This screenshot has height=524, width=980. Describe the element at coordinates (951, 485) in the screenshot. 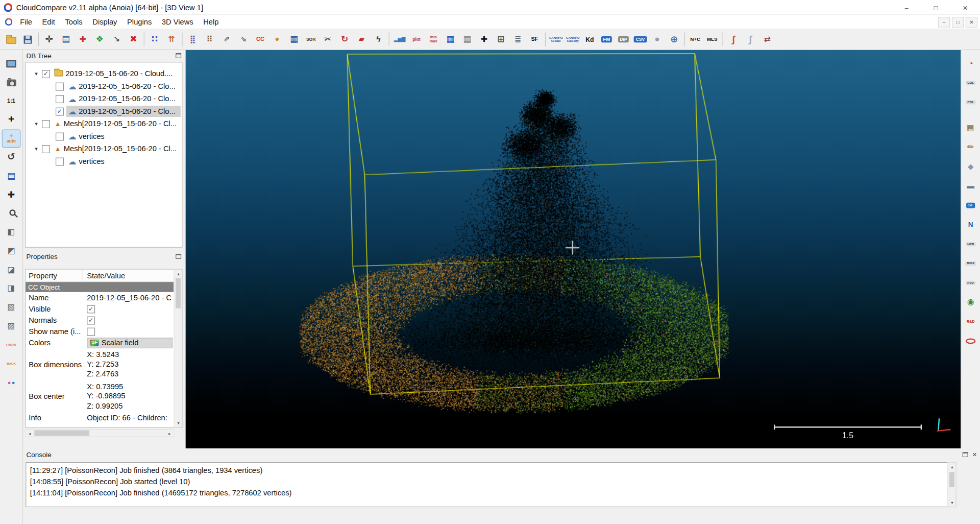

I see `console-scrollbar` at that location.